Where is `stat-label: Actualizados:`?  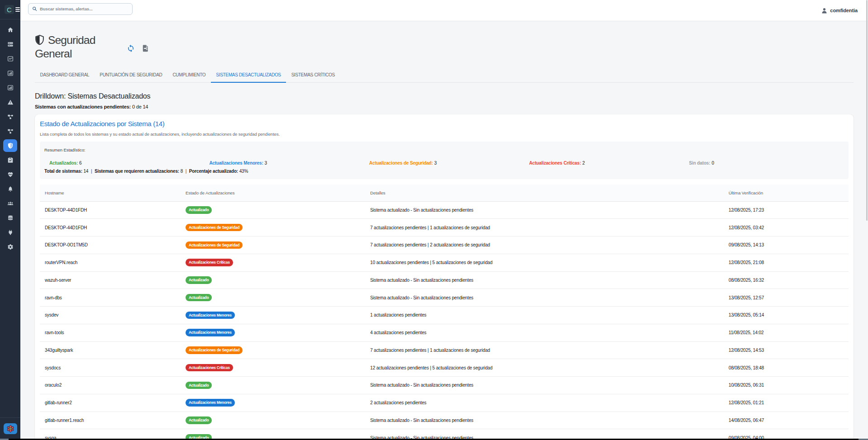 stat-label: Actualizados: is located at coordinates (63, 163).